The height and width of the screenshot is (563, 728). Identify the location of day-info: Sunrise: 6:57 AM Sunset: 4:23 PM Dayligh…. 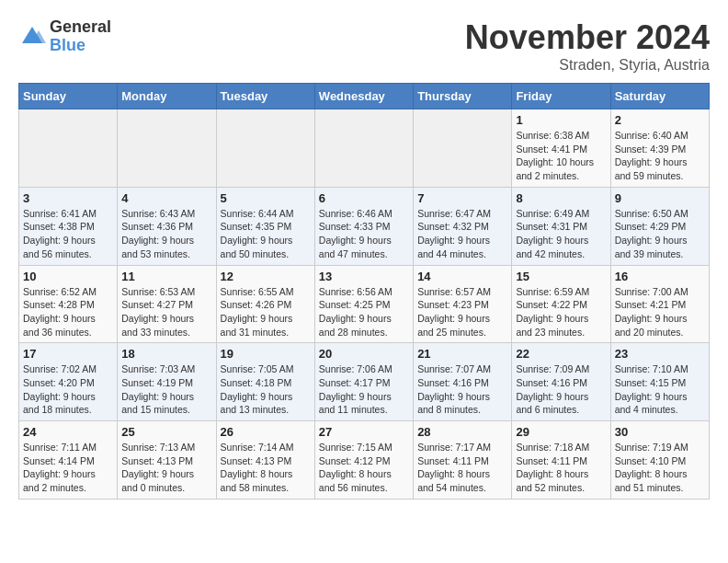
(462, 313).